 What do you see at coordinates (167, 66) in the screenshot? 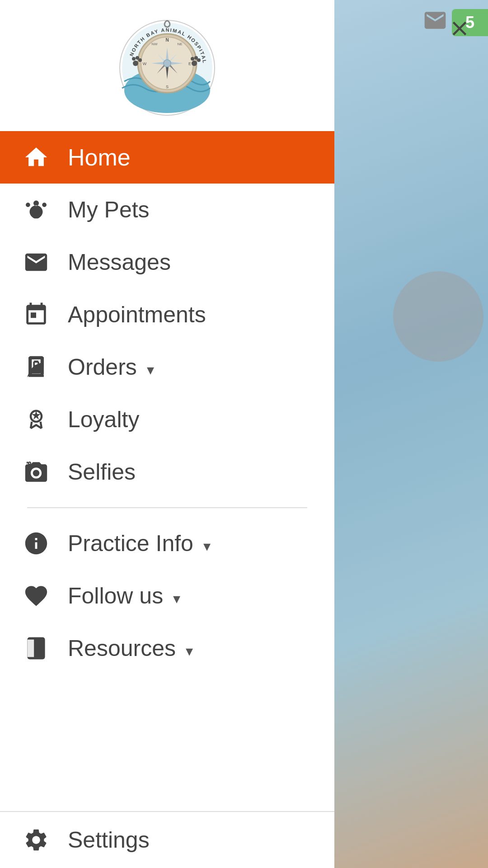
I see `logo-area: N S W E NW NE` at bounding box center [167, 66].